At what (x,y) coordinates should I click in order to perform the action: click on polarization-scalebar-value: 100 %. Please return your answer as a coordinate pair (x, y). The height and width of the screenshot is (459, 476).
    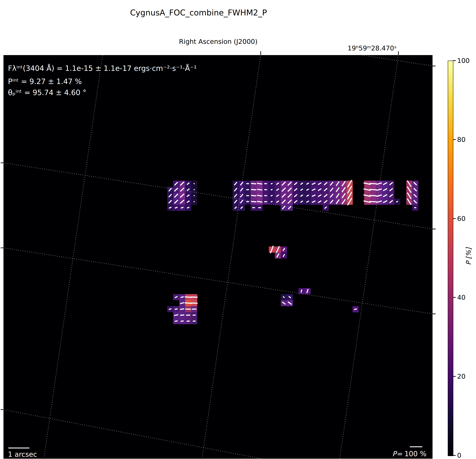
    Looking at the image, I should click on (414, 454).